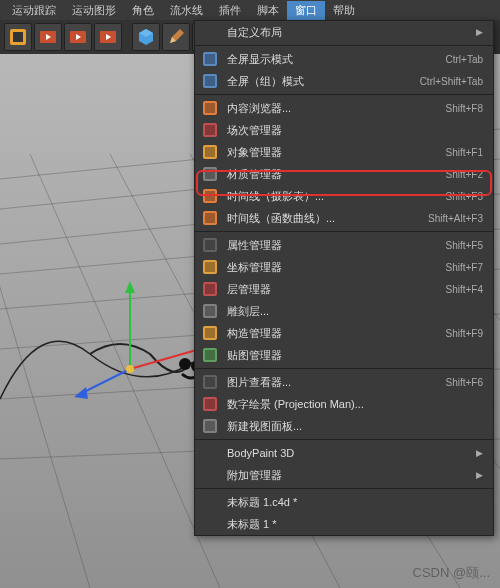  What do you see at coordinates (456, 218) in the screenshot?
I see `menu-shortcut: Shift+Alt+F3` at bounding box center [456, 218].